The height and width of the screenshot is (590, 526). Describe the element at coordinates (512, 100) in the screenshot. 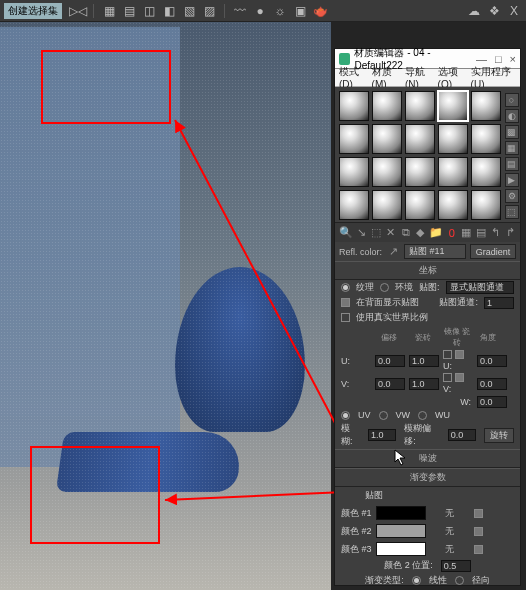

I see `sample-type-icon: ○` at that location.